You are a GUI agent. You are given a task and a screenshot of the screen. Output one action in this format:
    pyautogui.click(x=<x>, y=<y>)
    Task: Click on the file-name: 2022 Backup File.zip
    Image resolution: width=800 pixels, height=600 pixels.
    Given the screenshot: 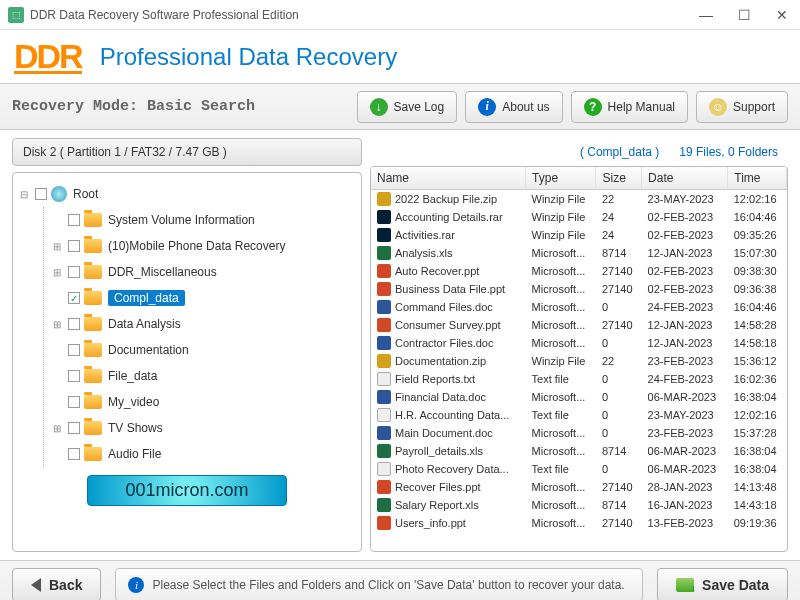 What is the action you would take?
    pyautogui.click(x=446, y=199)
    